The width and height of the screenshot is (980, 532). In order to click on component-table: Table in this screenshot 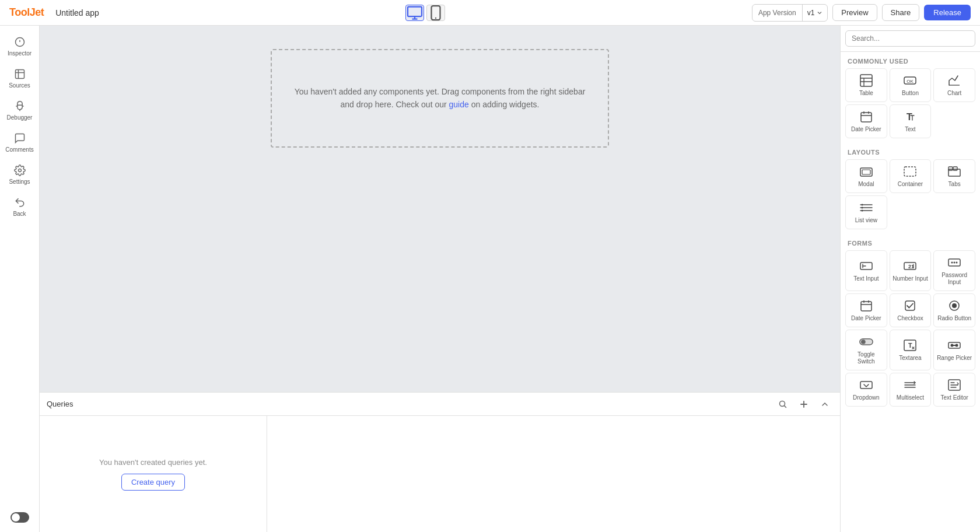, I will do `click(866, 85)`.